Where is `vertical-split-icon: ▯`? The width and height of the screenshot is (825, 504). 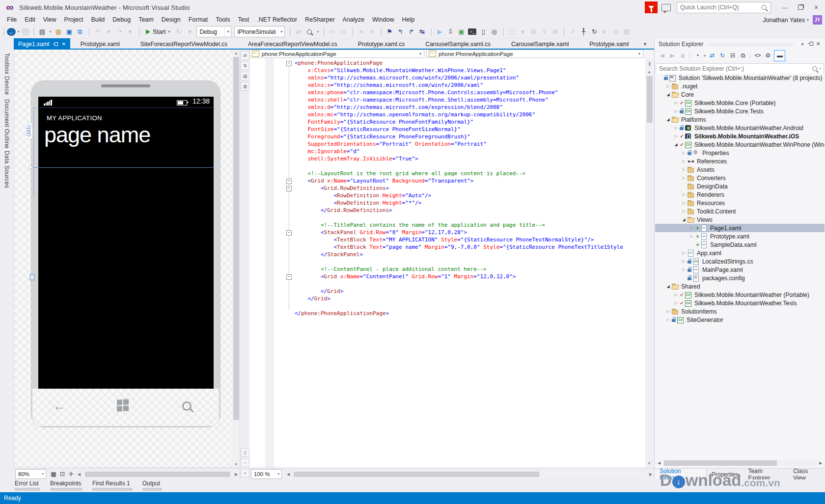 vertical-split-icon: ▯ is located at coordinates (245, 452).